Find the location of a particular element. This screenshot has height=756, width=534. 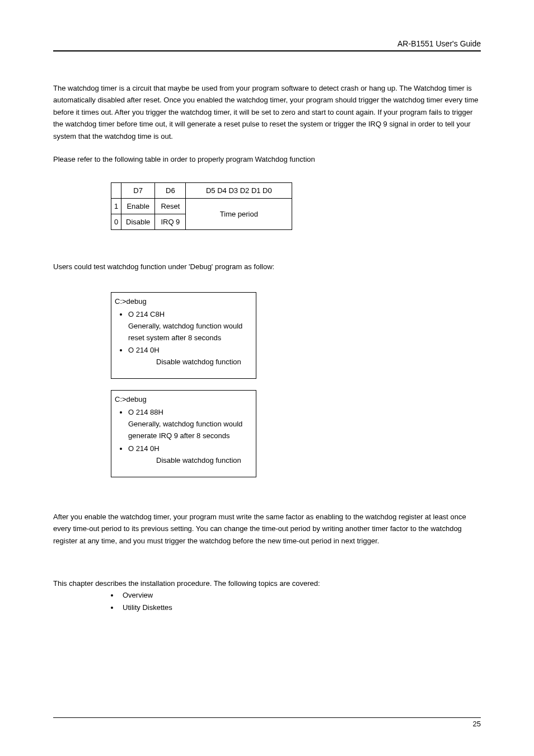

table-cell-timeperiod: Time period is located at coordinates (239, 214).